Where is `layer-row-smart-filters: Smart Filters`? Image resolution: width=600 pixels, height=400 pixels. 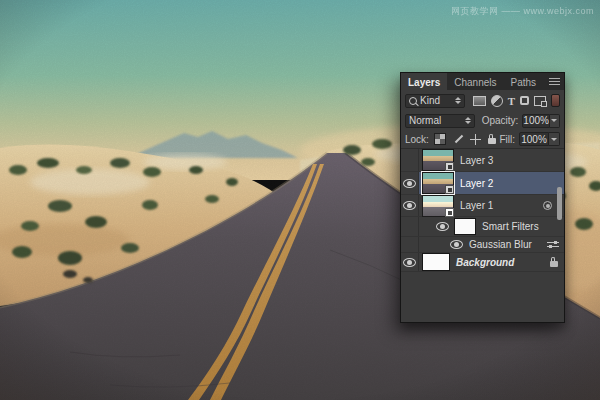 layer-row-smart-filters: Smart Filters is located at coordinates (482, 227).